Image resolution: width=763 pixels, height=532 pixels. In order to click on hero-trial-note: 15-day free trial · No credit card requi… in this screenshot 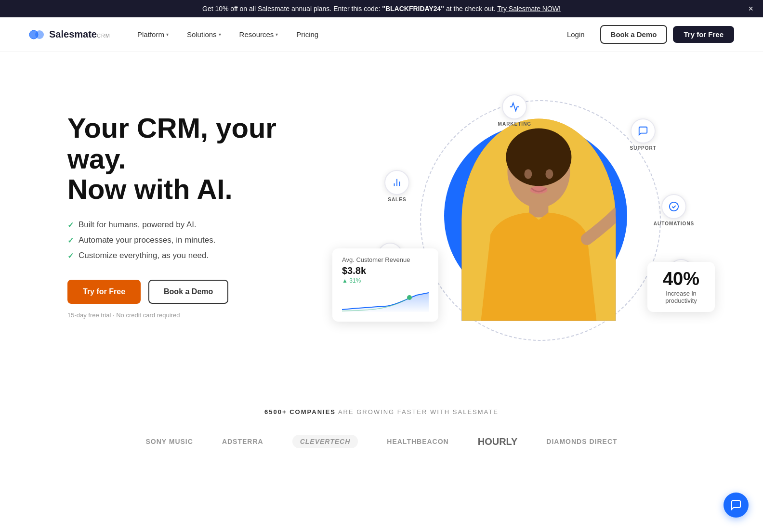, I will do `click(193, 315)`.